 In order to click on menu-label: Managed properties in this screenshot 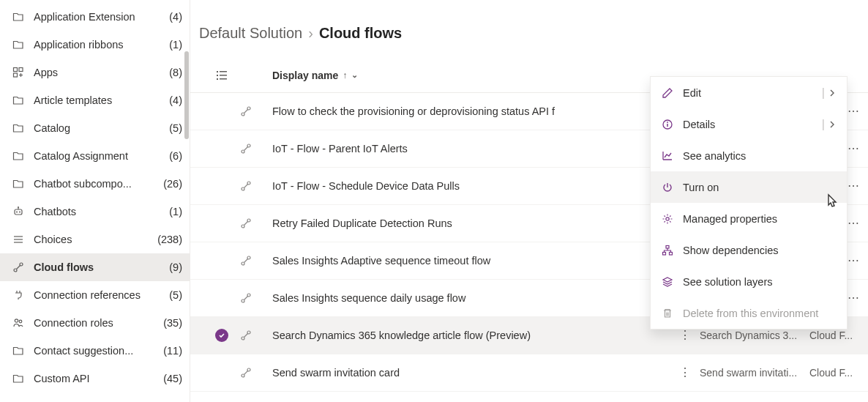, I will do `click(760, 219)`.